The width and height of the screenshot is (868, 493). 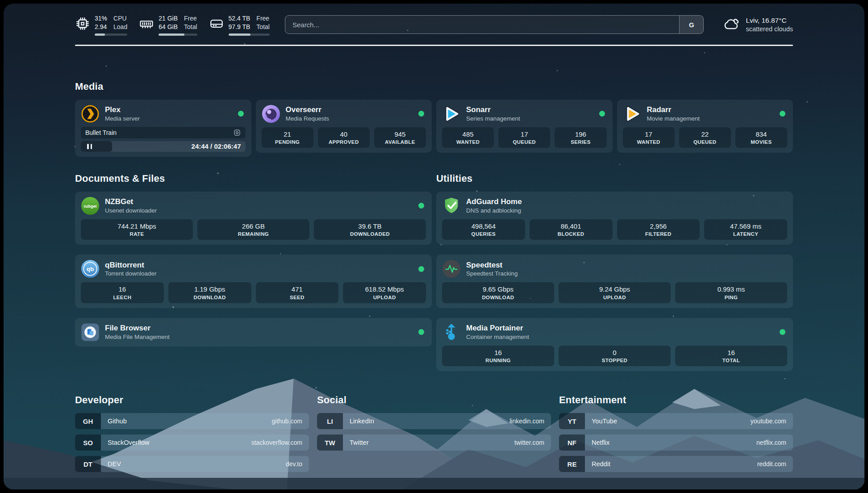 What do you see at coordinates (434, 421) in the screenshot?
I see `bookmark-linkedin: LI LinkedIn linkedin.com` at bounding box center [434, 421].